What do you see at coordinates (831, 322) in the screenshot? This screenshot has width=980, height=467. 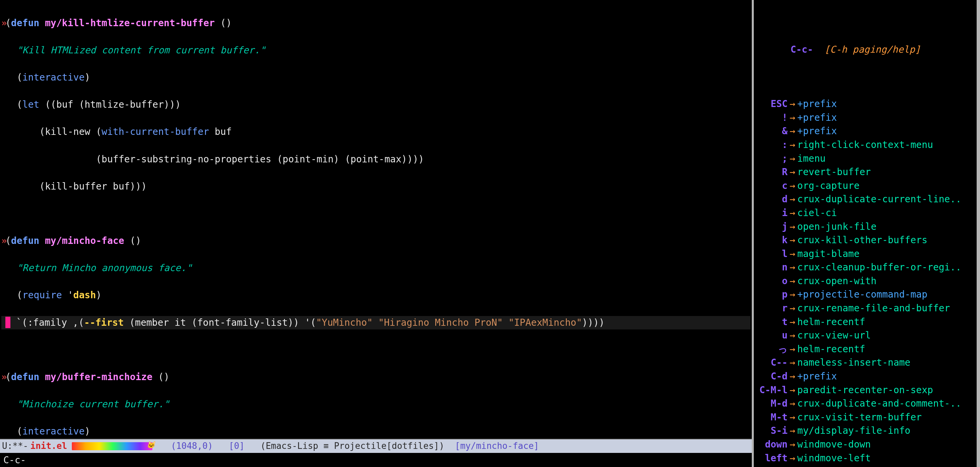 I see `which-key-command: helm-recentf` at bounding box center [831, 322].